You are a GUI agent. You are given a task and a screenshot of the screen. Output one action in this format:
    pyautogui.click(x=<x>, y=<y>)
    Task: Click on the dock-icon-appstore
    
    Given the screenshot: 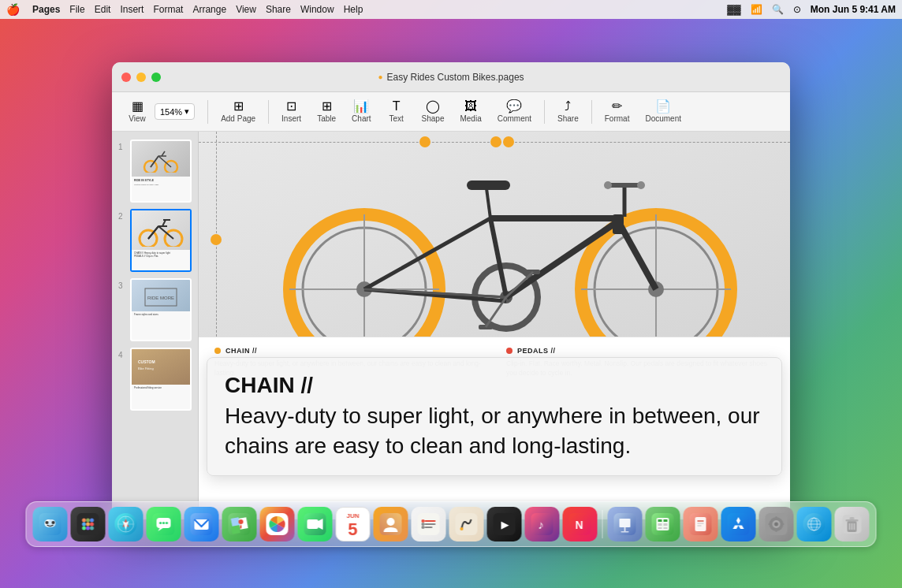 What is the action you would take?
    pyautogui.click(x=739, y=524)
    